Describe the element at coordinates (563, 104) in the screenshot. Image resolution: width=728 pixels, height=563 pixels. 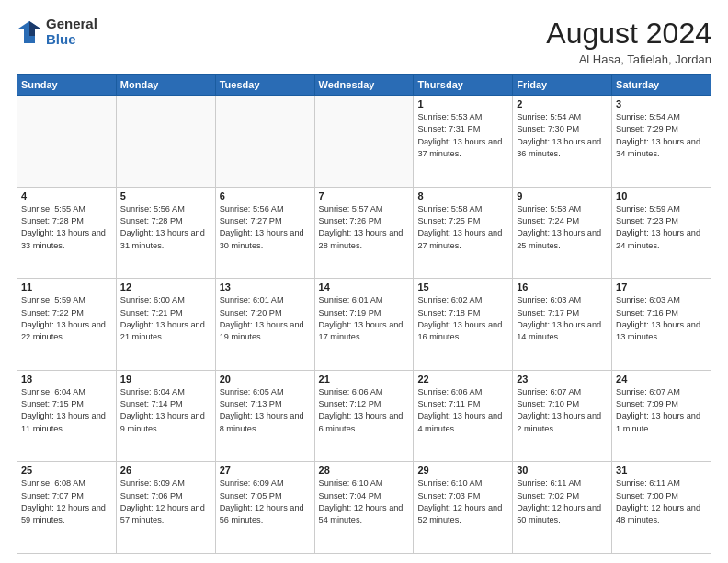
I see `day-number: 2` at that location.